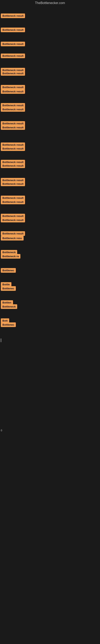 The height and width of the screenshot is (644, 100). What do you see at coordinates (13, 30) in the screenshot?
I see `bottleneck-item-2: Bottleneck result` at bounding box center [13, 30].